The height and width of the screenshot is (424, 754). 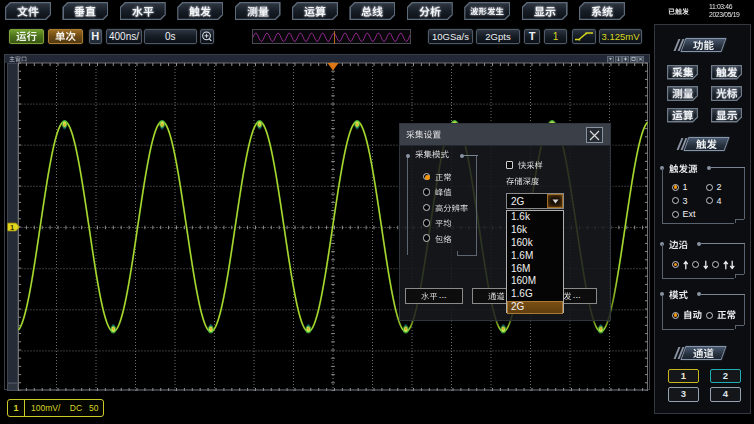 What do you see at coordinates (724, 14) in the screenshot?
I see `svg-text: 2023/05/19` at bounding box center [724, 14].